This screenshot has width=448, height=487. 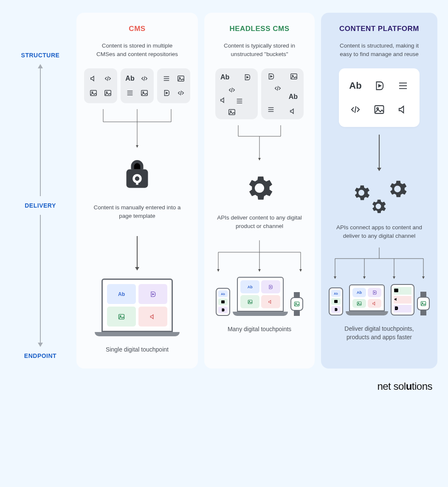 What do you see at coordinates (137, 86) in the screenshot?
I see `cms-repo-2: Ab` at bounding box center [137, 86].